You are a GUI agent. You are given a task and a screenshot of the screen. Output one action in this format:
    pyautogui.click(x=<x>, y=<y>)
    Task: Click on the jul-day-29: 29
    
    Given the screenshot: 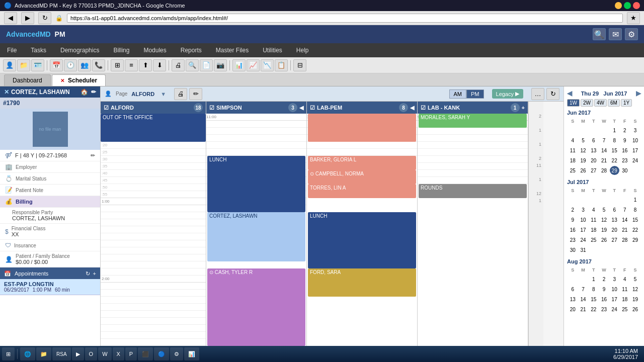 What is the action you would take?
    pyautogui.click(x=635, y=240)
    